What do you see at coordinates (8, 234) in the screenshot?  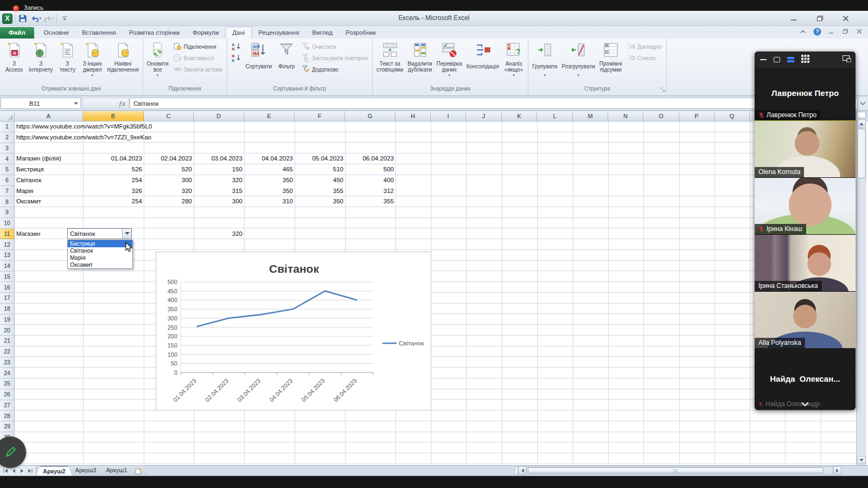 I see `row-header-11: 11` at bounding box center [8, 234].